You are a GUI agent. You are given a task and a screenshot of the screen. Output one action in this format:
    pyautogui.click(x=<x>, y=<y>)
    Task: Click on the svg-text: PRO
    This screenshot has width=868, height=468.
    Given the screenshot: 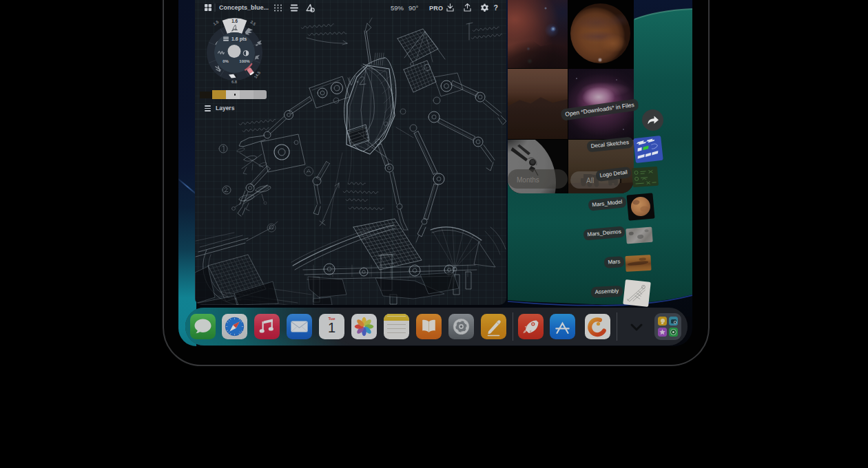 What is the action you would take?
    pyautogui.click(x=436, y=8)
    